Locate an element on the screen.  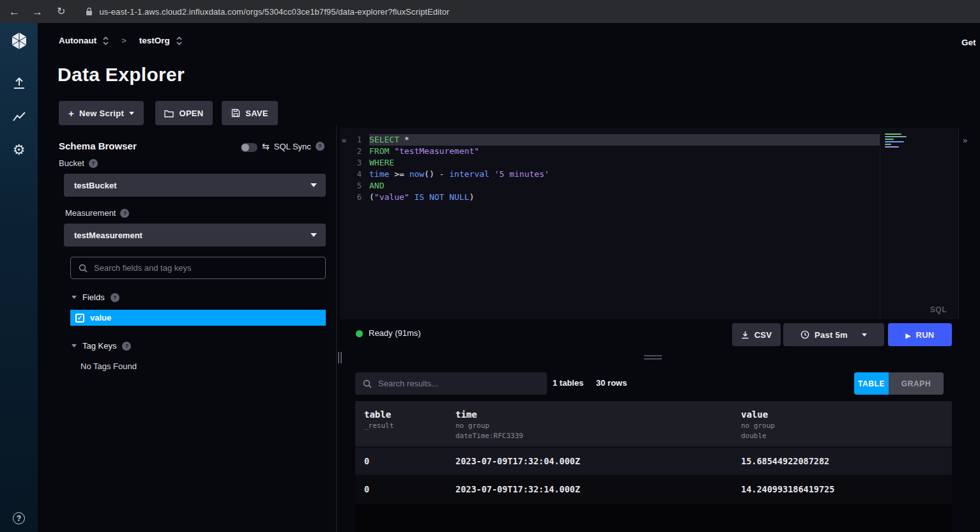
save-disk-icon is located at coordinates (236, 113).